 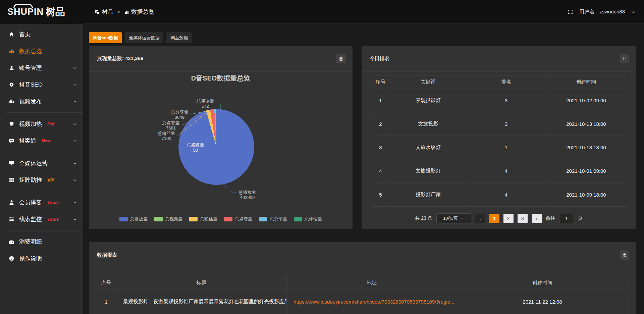 What do you see at coordinates (494, 218) in the screenshot?
I see `page-button-1: 1` at bounding box center [494, 218].